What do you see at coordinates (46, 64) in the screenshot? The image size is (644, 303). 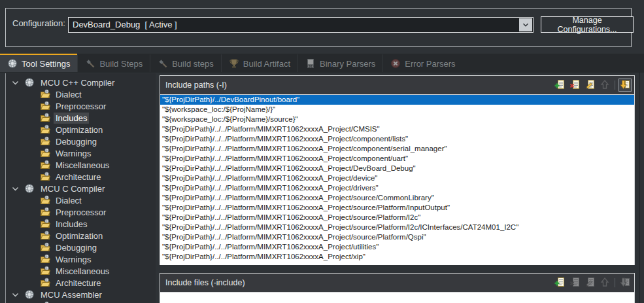 I see `tab-label: Tool Settings` at bounding box center [46, 64].